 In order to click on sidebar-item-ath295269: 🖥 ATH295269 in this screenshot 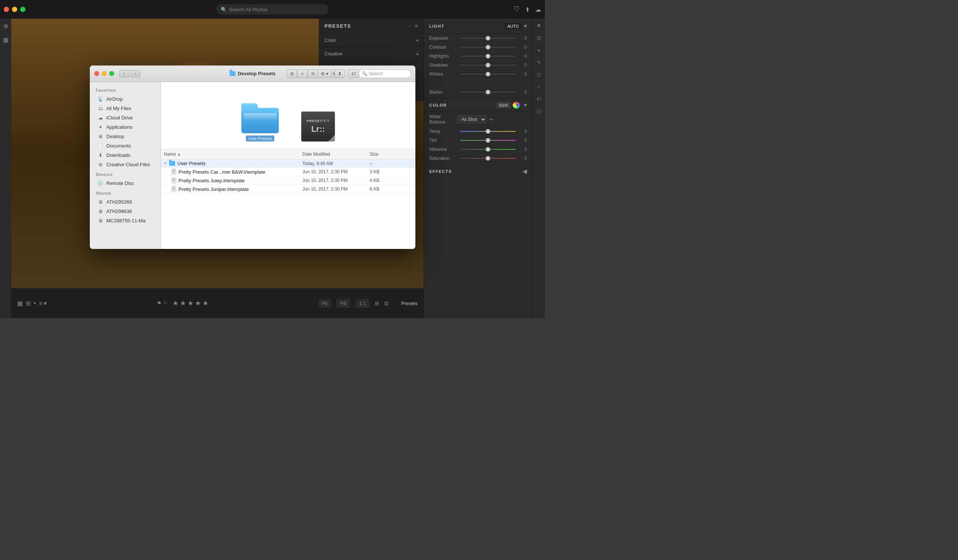, I will do `click(125, 202)`.